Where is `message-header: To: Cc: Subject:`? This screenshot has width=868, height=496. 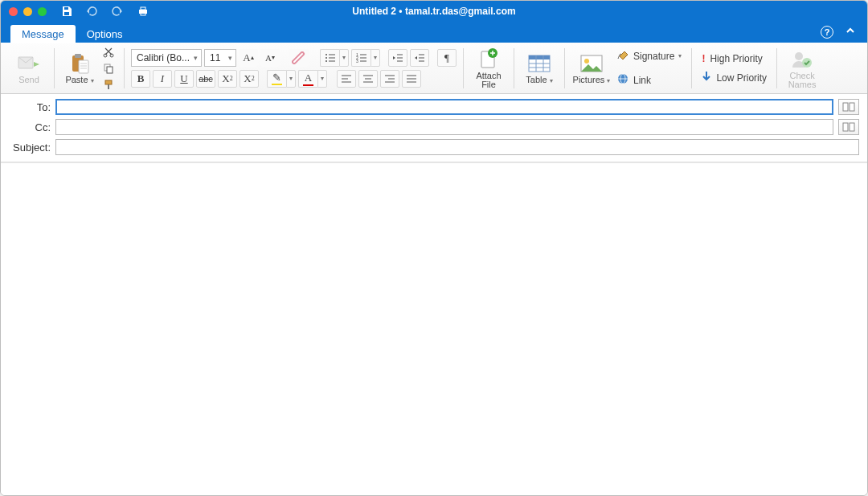 message-header: To: Cc: Subject: is located at coordinates (434, 129).